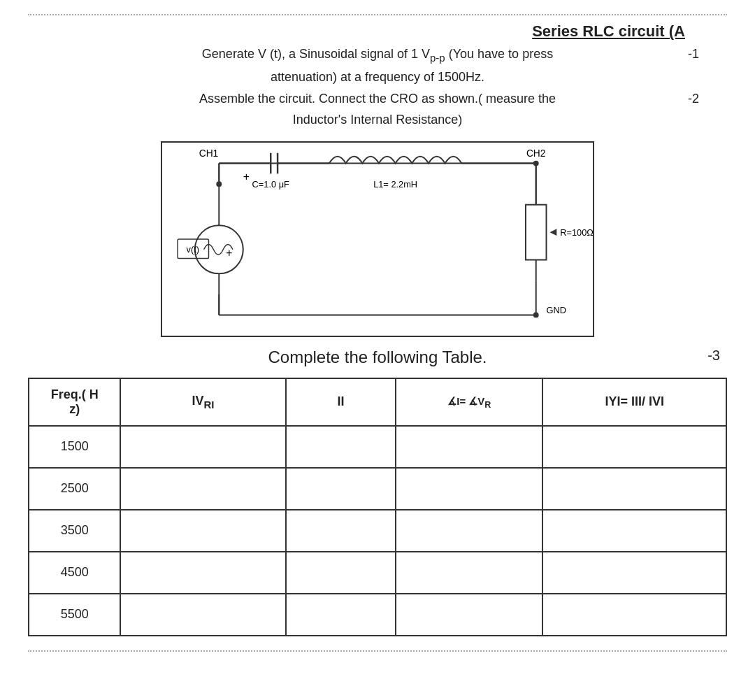  What do you see at coordinates (438, 57) in the screenshot?
I see `vpp-subscript: p-p` at bounding box center [438, 57].